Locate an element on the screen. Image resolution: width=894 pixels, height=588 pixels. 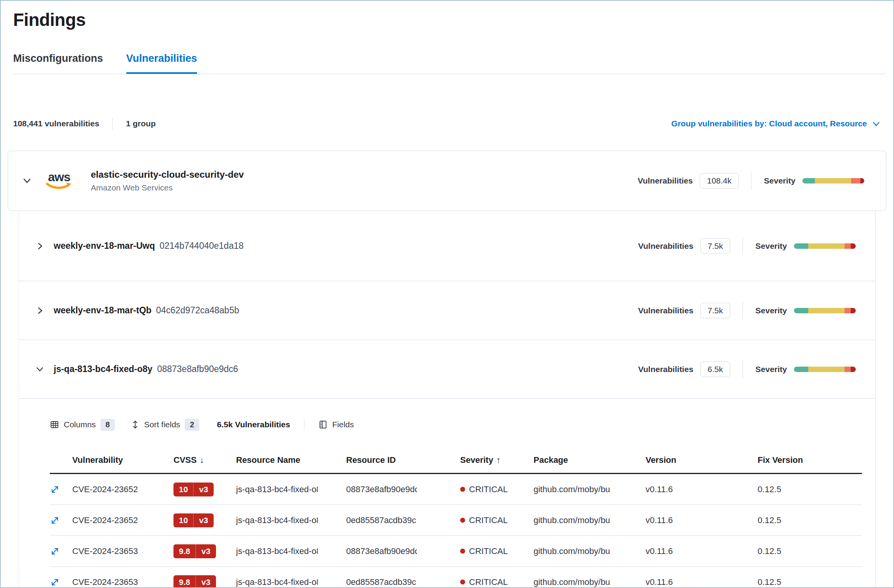
result-summary: 6.5k Vulnerabilities is located at coordinates (253, 425).